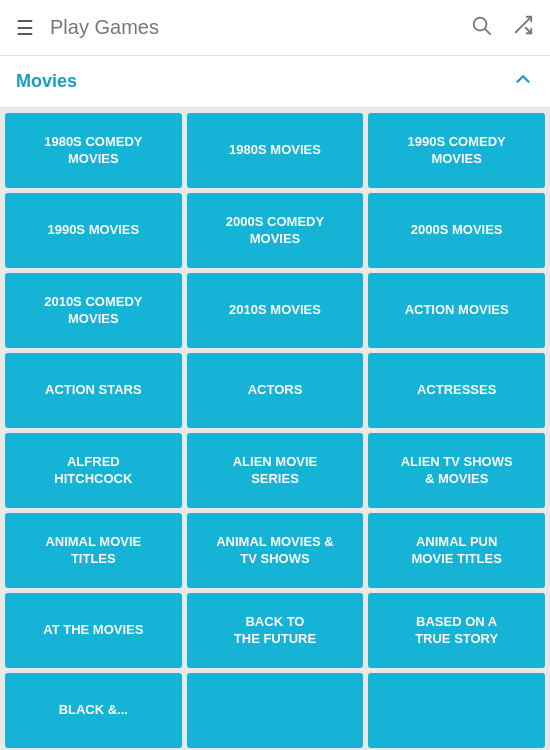  I want to click on menu-icon: ☰, so click(25, 28).